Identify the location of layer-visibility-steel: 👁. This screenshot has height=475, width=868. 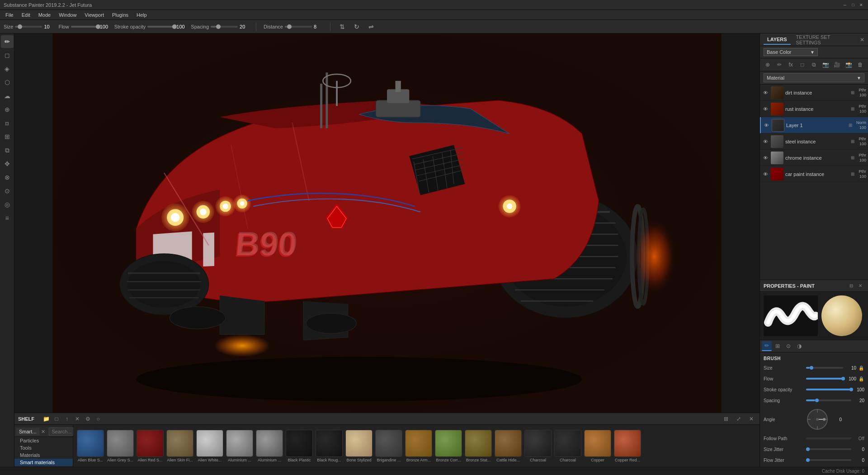
(765, 142).